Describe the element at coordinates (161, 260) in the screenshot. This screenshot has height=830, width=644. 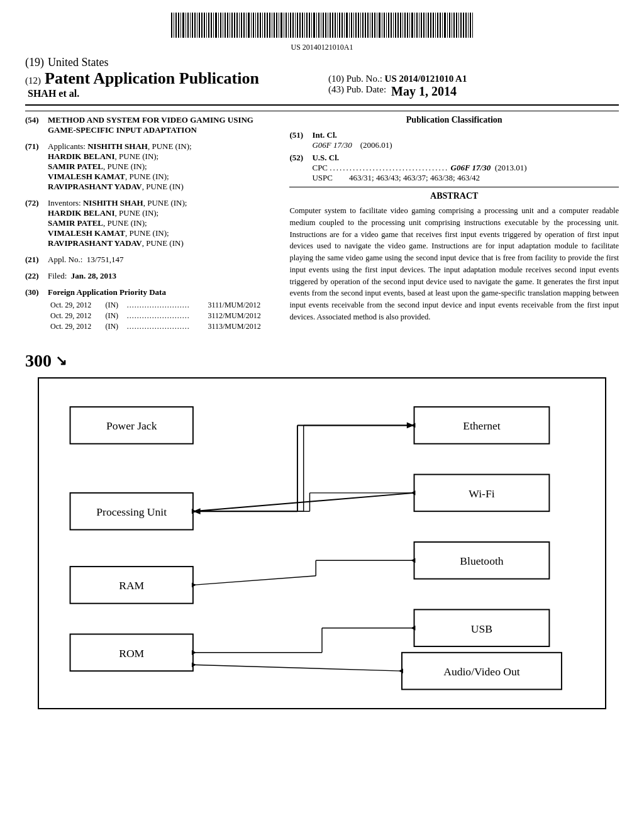
I see `appl-no-content: Appl. No.: 13/751,147` at that location.